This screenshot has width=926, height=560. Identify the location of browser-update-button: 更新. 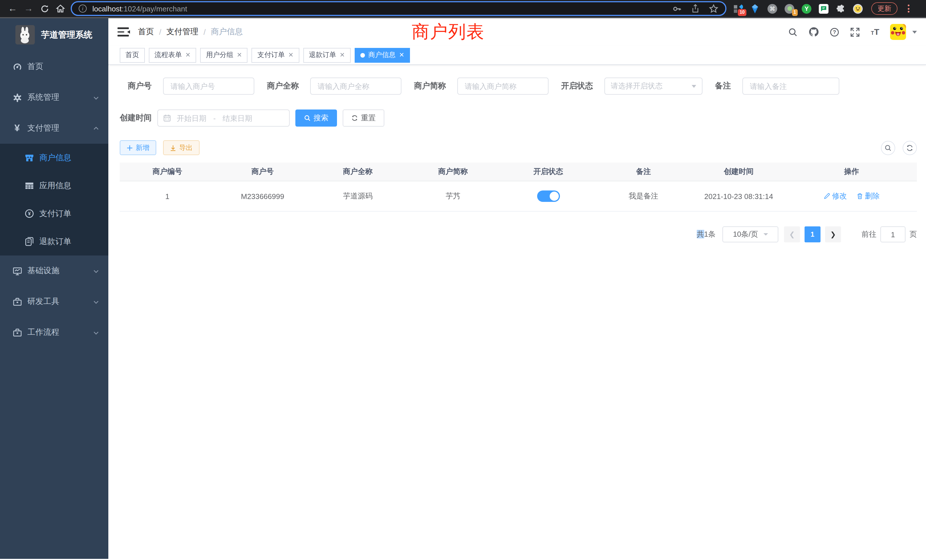
(884, 8).